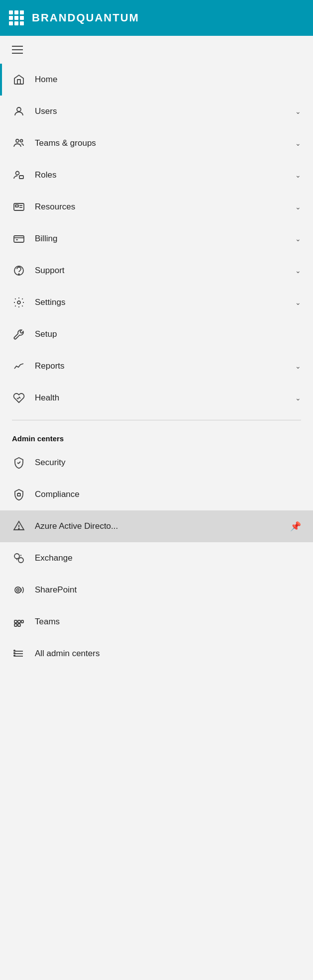 This screenshot has height=980, width=313. What do you see at coordinates (19, 175) in the screenshot?
I see `roles-icon` at bounding box center [19, 175].